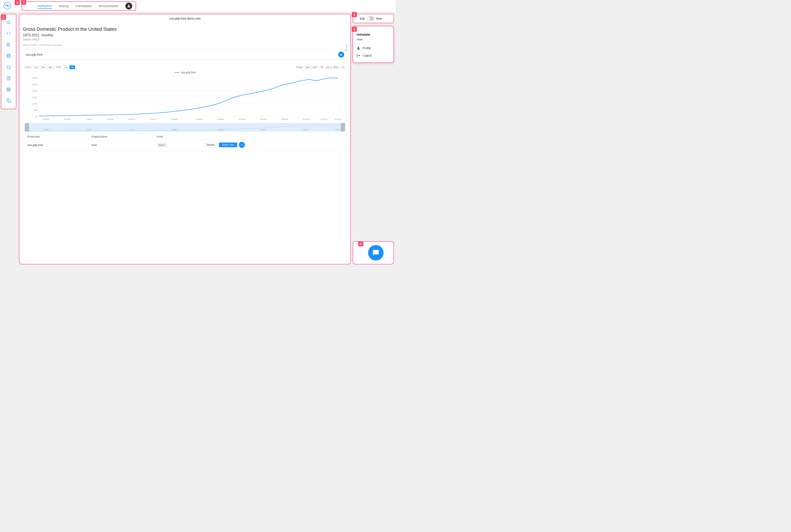  I want to click on chat-button, so click(376, 253).